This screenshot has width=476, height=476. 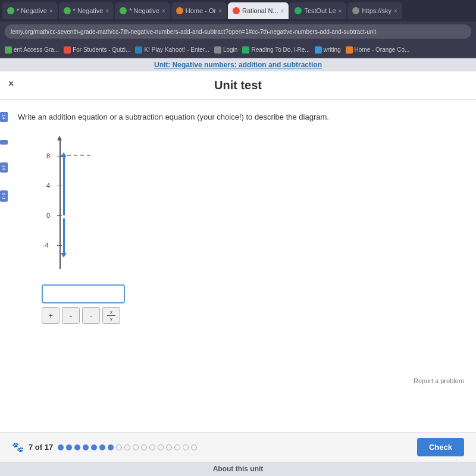 What do you see at coordinates (77, 203) in the screenshot?
I see `axis-container: 8 4 0 -4` at bounding box center [77, 203].